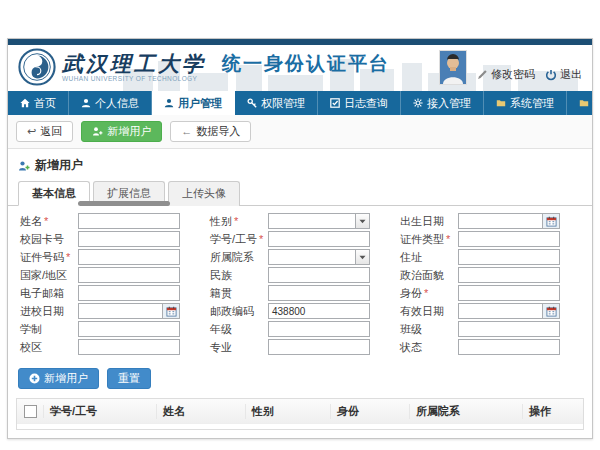 Image resolution: width=600 pixels, height=450 pixels. I want to click on change-password-label: 修改密码, so click(513, 74).